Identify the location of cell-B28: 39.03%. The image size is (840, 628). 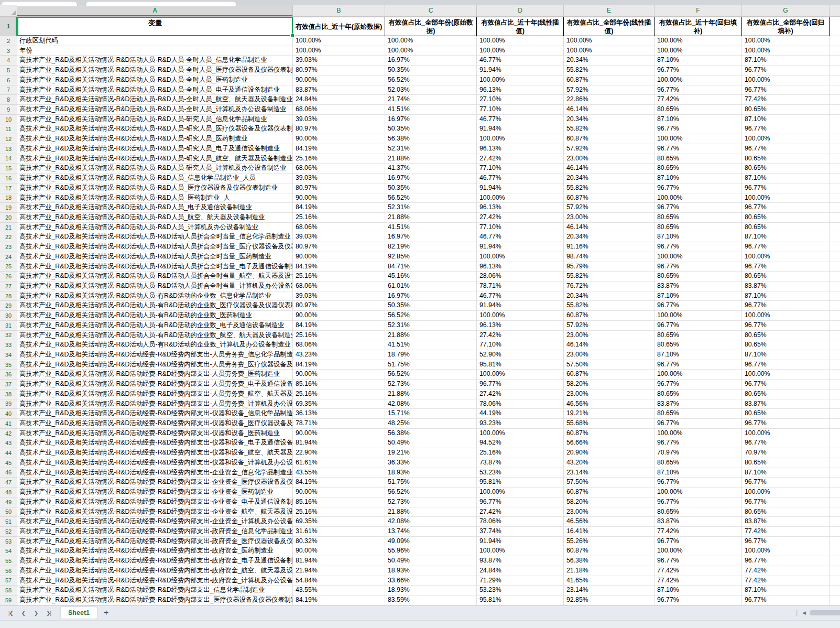
(339, 297).